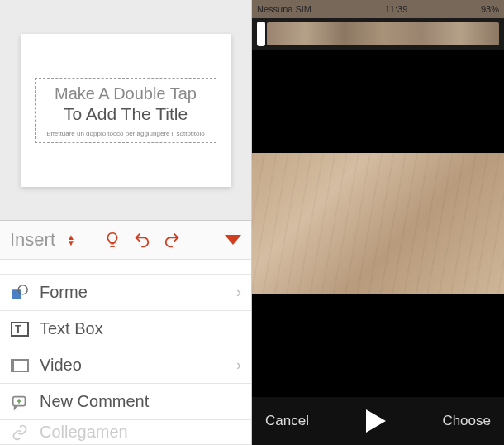  I want to click on comment-icon, so click(20, 402).